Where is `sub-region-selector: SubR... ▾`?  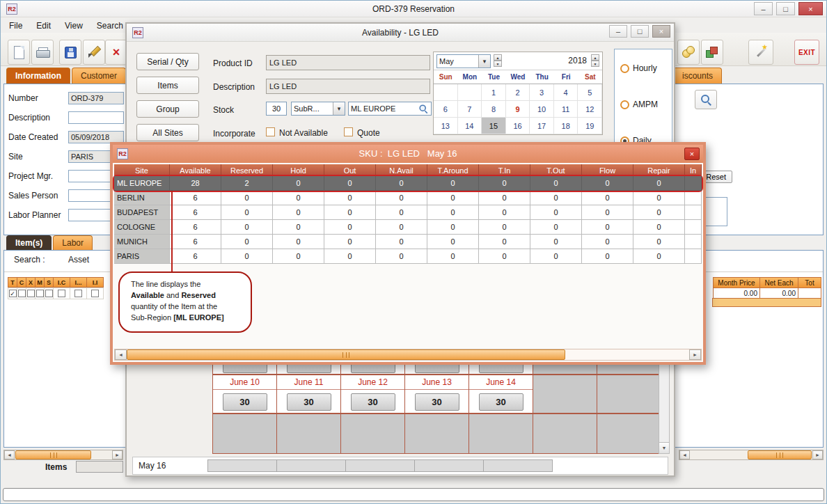
sub-region-selector: SubR... ▾ is located at coordinates (318, 109).